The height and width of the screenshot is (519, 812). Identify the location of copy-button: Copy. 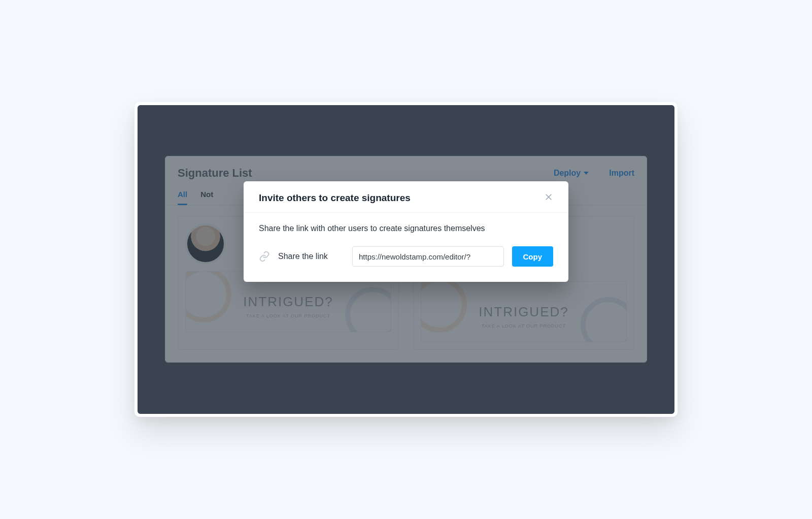
(533, 256).